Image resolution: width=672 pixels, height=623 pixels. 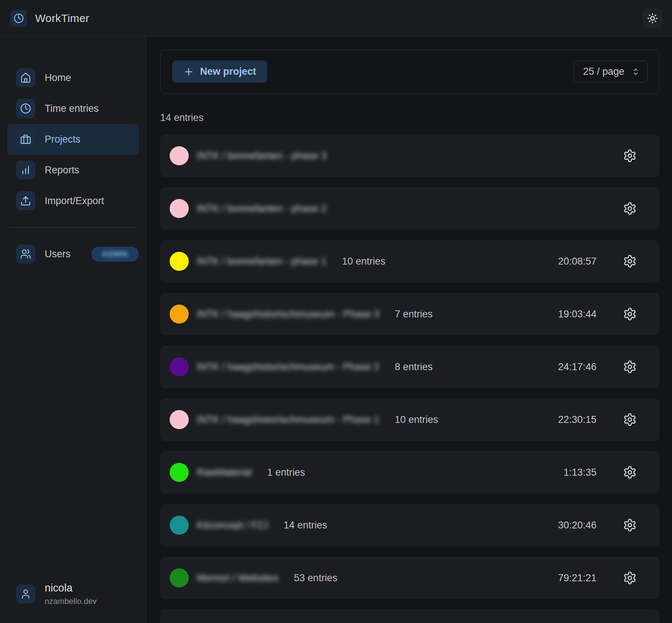 I want to click on sidebar-item-label: Projects, so click(x=63, y=139).